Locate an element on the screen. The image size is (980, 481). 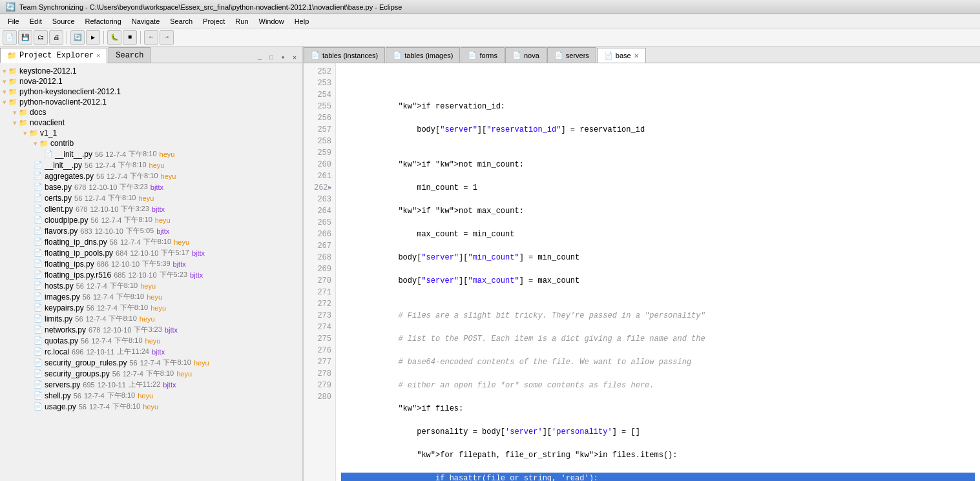
list-item: 📄certs.py56 12-7-4 下午8:10 heyu is located at coordinates (151, 198).